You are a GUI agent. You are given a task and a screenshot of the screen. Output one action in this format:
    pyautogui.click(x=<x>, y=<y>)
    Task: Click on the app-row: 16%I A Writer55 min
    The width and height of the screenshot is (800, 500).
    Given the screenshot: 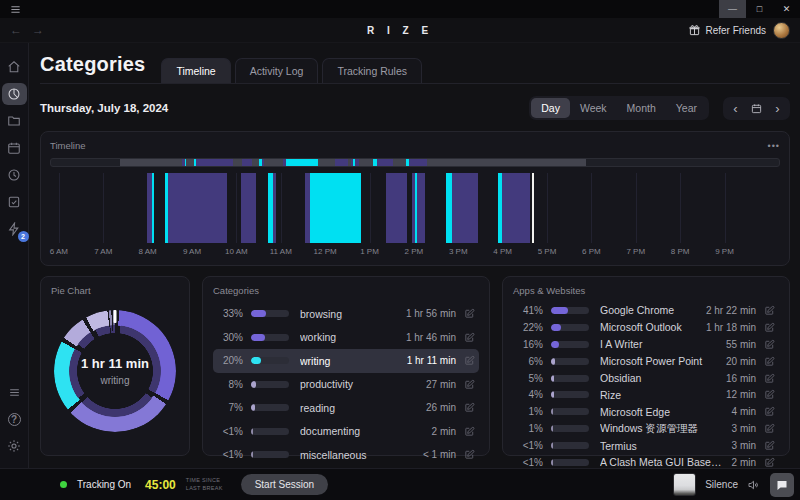 What is the action you would take?
    pyautogui.click(x=646, y=344)
    